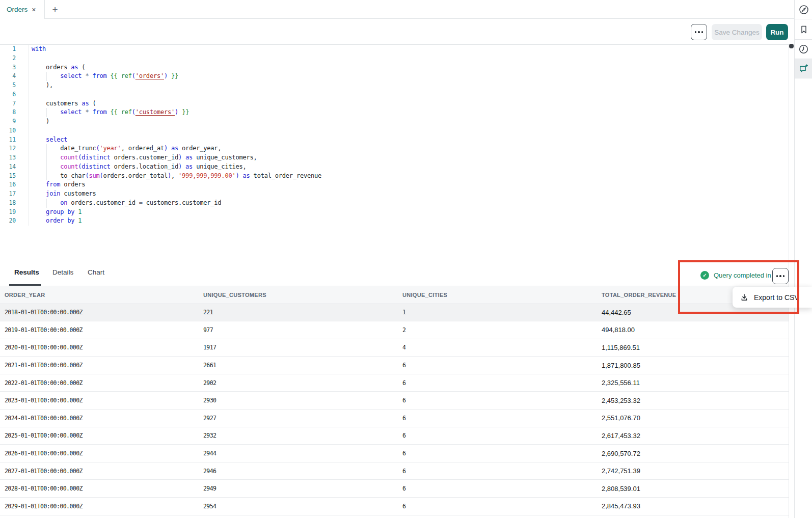 The image size is (812, 518). I want to click on code-text: to_char(sum(orders.order_total), '999,99…, so click(175, 176).